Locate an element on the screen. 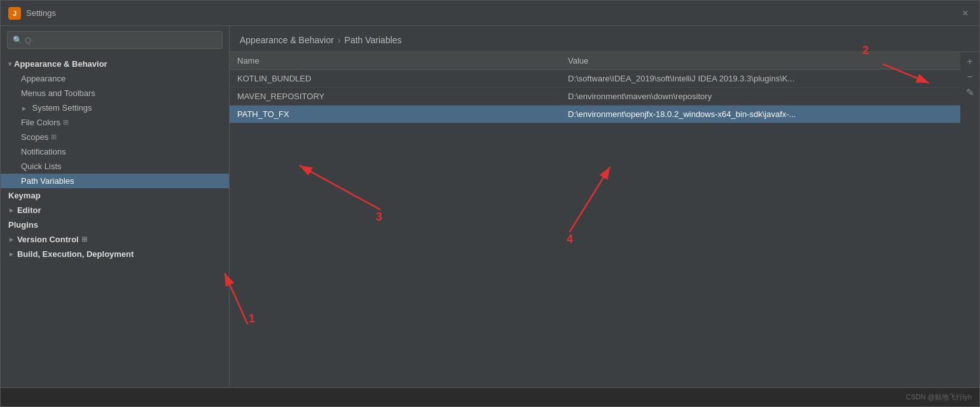 Image resolution: width=980 pixels, height=407 pixels. breadcrumb-section: Appearance & Behavior is located at coordinates (287, 40).